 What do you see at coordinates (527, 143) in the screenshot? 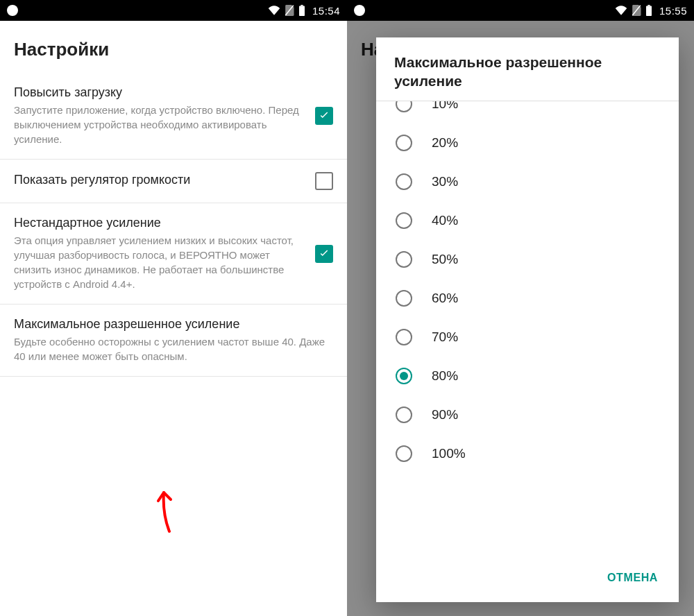
I see `radio-option-20: 20%` at bounding box center [527, 143].